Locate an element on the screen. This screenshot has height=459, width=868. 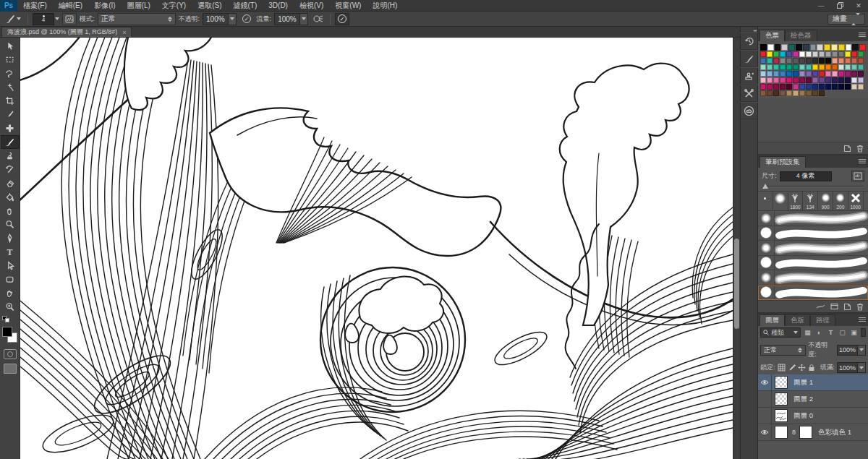
lock-position-icon is located at coordinates (801, 367).